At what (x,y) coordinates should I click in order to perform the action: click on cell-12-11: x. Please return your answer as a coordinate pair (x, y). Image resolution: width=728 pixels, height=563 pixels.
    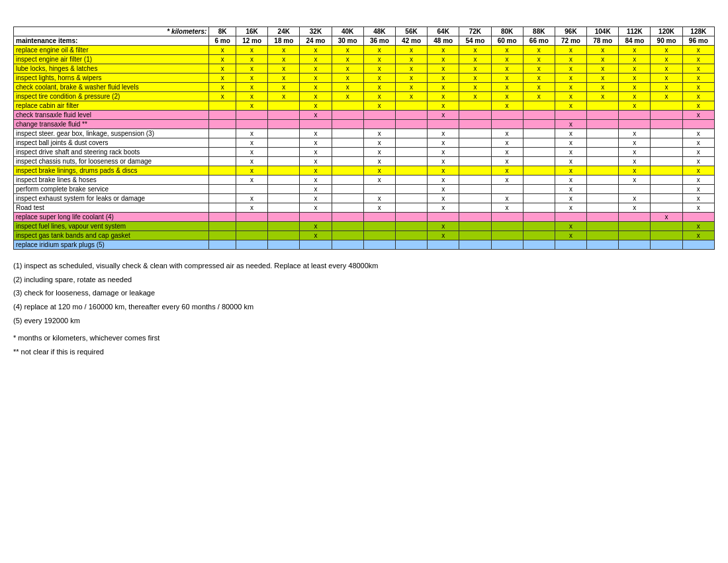
    Looking at the image, I should click on (570, 162).